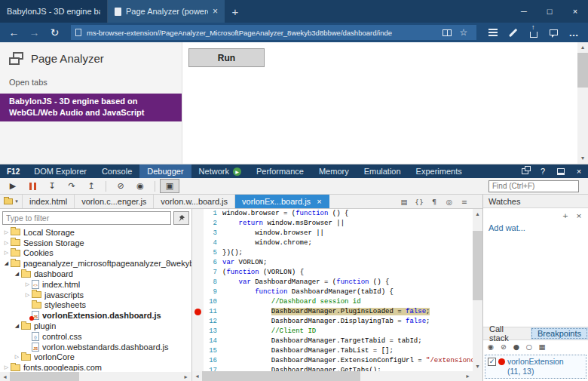 The width and height of the screenshot is (588, 381). I want to click on show-source-files-icon: ▤, so click(404, 202).